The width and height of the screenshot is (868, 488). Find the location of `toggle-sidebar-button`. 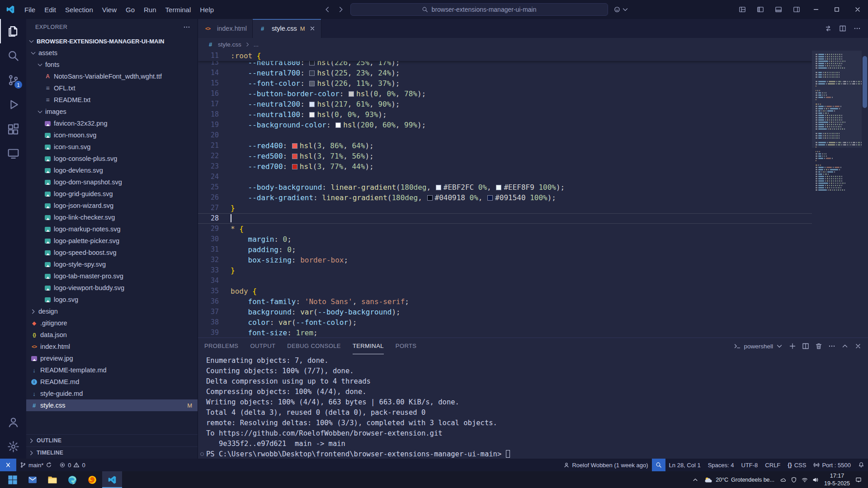

toggle-sidebar-button is located at coordinates (760, 9).